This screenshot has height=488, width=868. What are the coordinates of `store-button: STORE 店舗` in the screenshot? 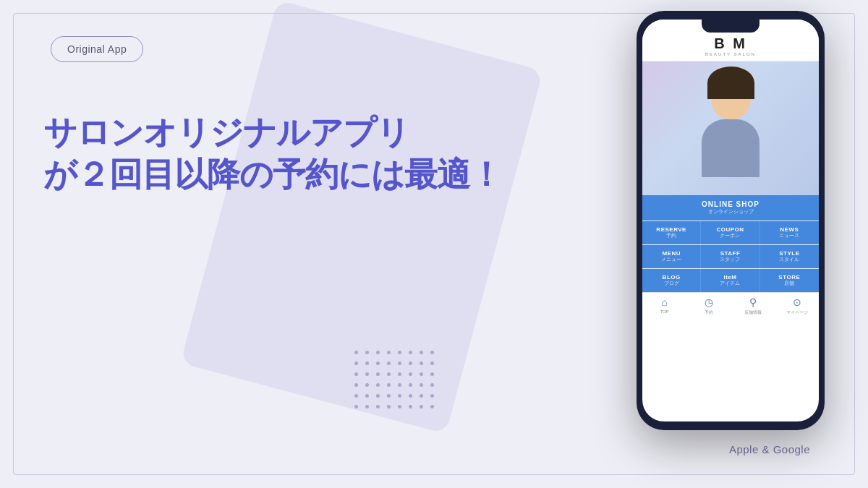 It's located at (790, 281).